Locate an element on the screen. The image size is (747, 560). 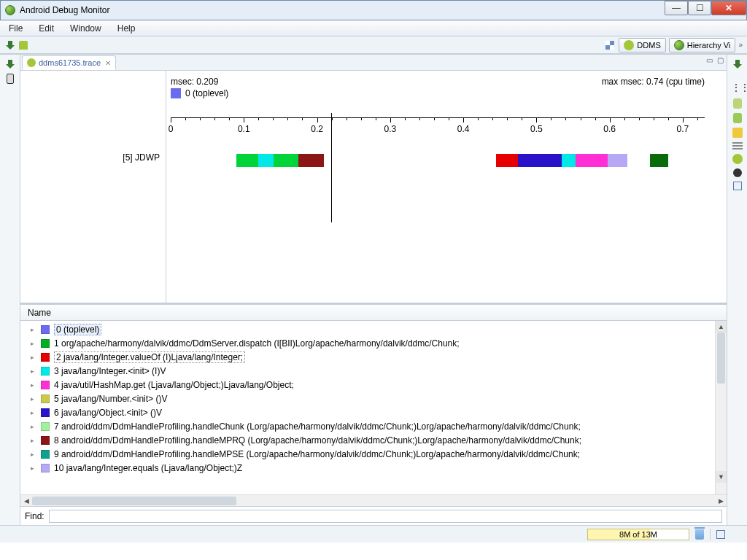
table-row: ▸6 java/lang/Object.<init> ()V is located at coordinates (368, 413).